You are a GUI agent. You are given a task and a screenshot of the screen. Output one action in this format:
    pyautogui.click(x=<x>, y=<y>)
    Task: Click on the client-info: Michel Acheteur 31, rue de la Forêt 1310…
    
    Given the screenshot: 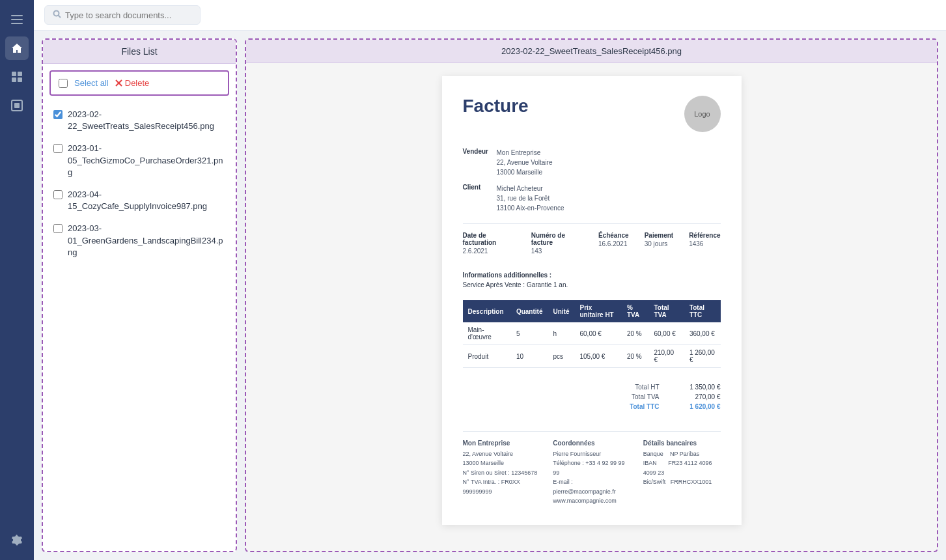 What is the action you would take?
    pyautogui.click(x=531, y=198)
    